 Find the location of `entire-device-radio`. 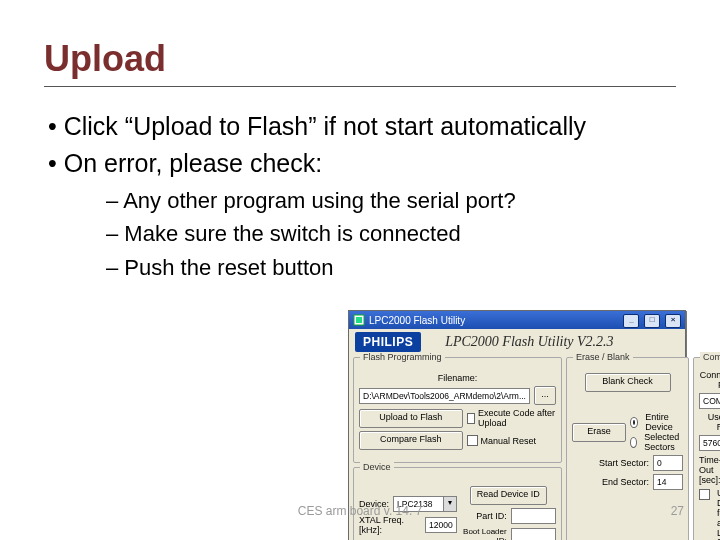

entire-device-radio is located at coordinates (634, 422).